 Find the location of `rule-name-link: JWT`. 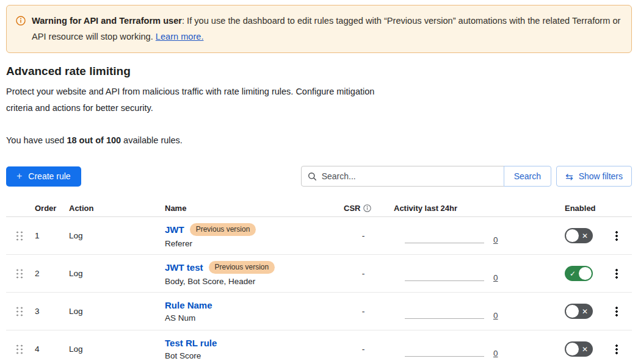

rule-name-link: JWT is located at coordinates (175, 229).